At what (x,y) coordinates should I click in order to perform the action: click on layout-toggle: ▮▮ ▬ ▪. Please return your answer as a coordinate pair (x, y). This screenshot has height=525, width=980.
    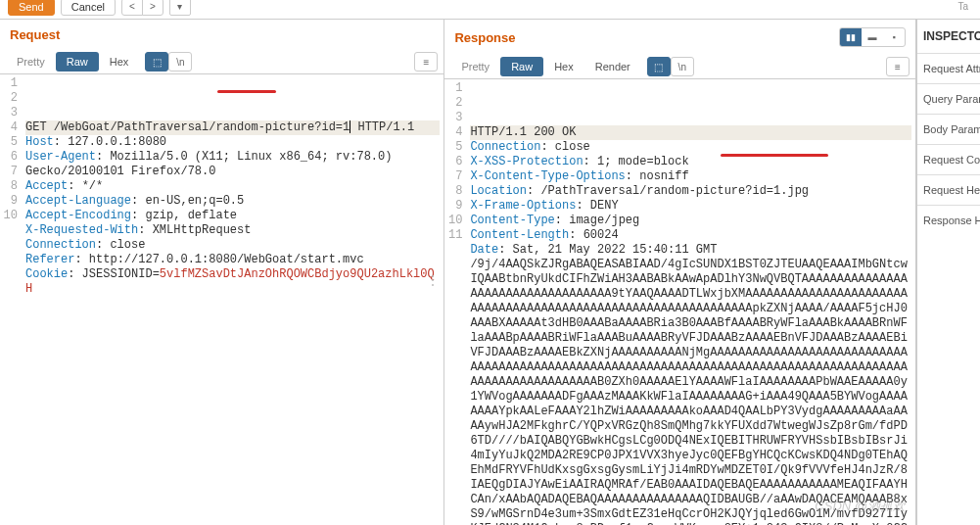
    Looking at the image, I should click on (872, 37).